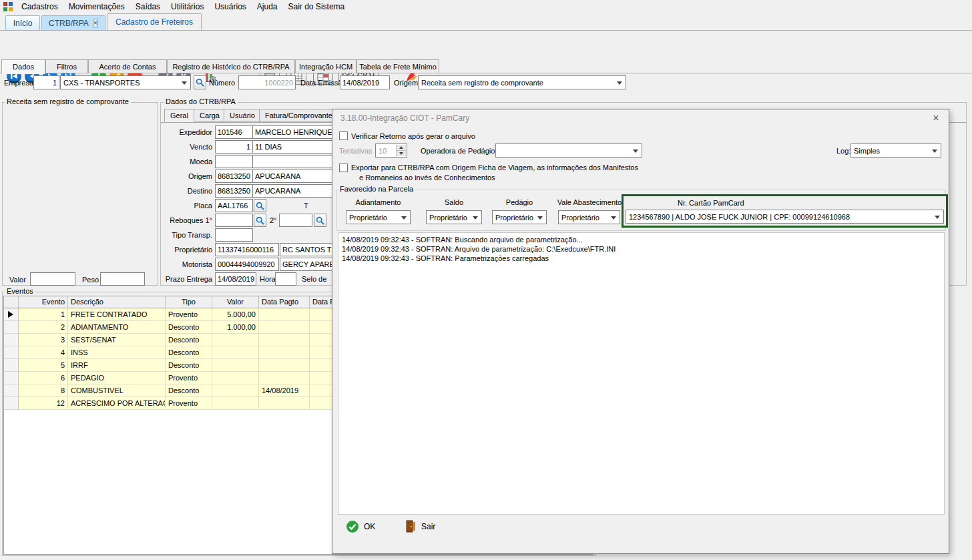 This screenshot has width=972, height=560. I want to click on cell-evento: 8, so click(43, 391).